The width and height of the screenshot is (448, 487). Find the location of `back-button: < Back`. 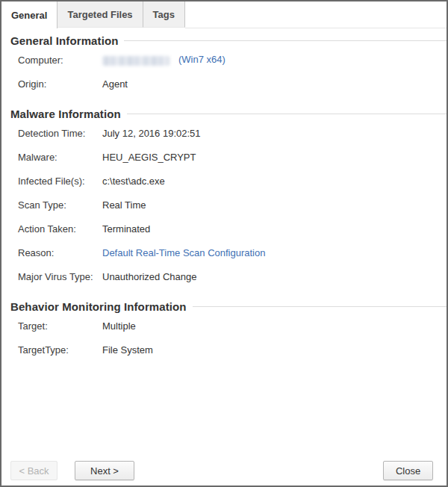

back-button: < Back is located at coordinates (34, 471).